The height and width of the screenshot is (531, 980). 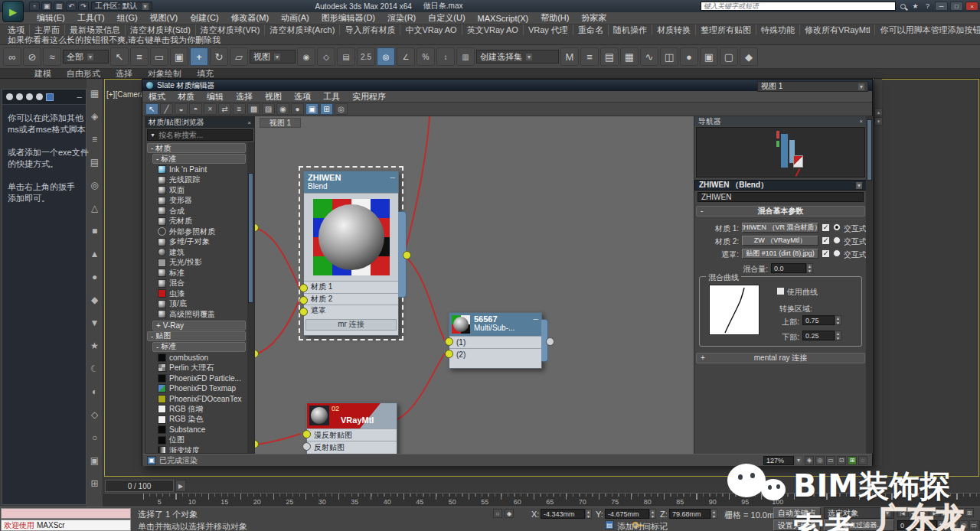 What do you see at coordinates (152, 109) in the screenshot?
I see `select-tool-icon: ↖` at bounding box center [152, 109].